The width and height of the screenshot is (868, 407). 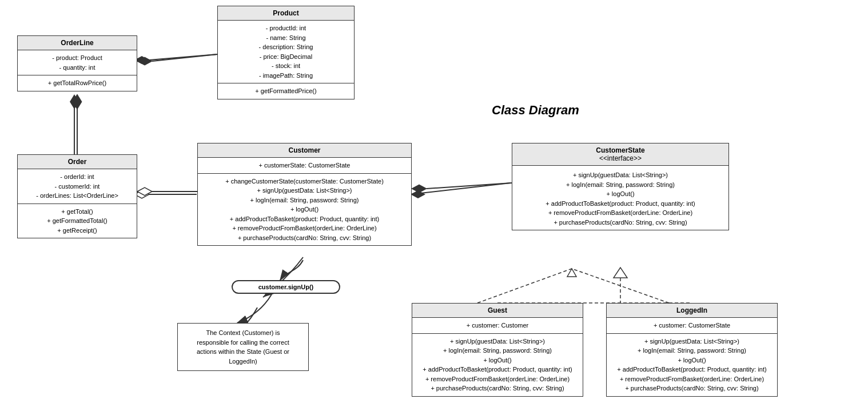 What do you see at coordinates (74, 102) in the screenshot?
I see `composition-diamond-order-orderline` at bounding box center [74, 102].